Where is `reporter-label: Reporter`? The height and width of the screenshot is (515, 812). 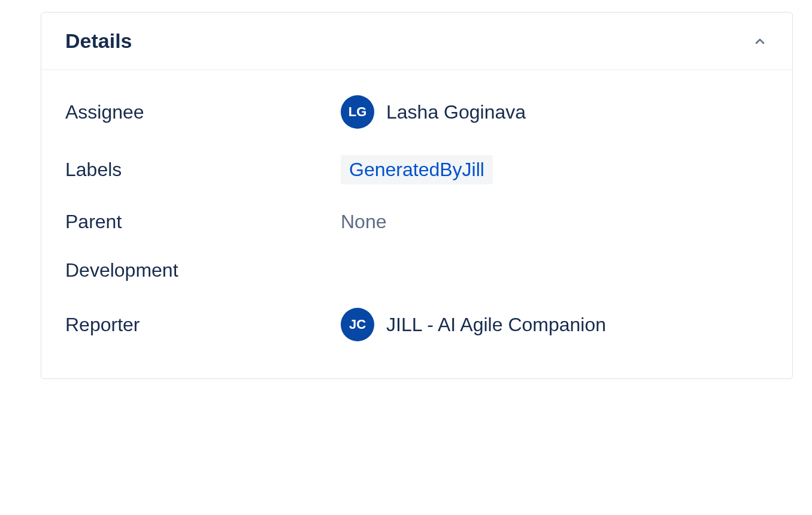 reporter-label: Reporter is located at coordinates (203, 325).